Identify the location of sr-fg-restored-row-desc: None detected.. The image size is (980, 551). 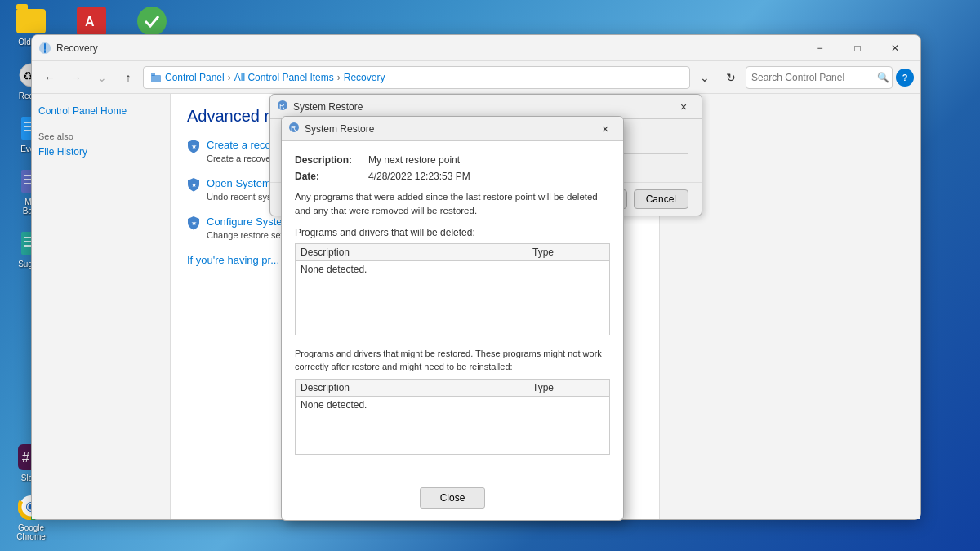
(412, 405).